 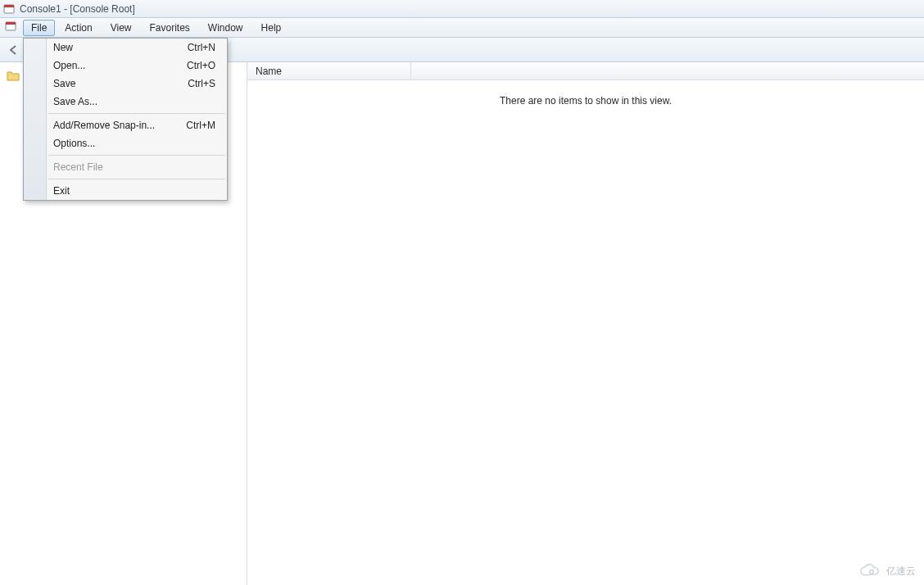 I want to click on column-name: Name, so click(x=329, y=70).